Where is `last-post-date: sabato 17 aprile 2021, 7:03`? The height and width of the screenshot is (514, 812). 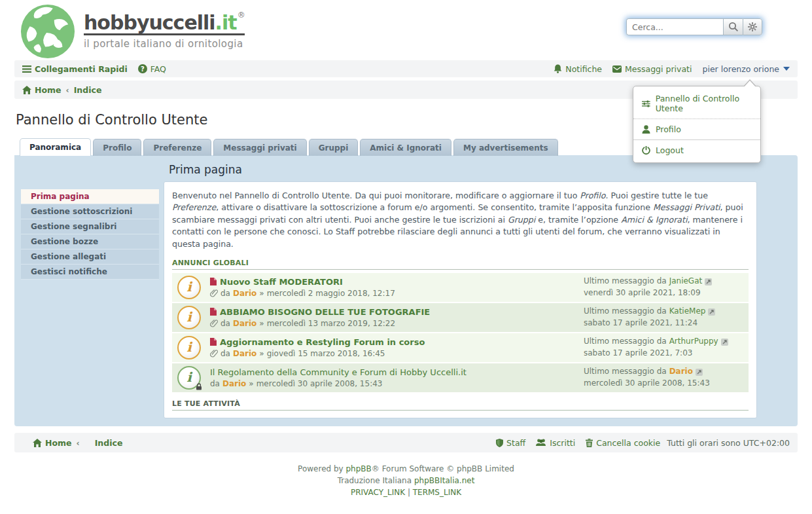 last-post-date: sabato 17 aprile 2021, 7:03 is located at coordinates (663, 354).